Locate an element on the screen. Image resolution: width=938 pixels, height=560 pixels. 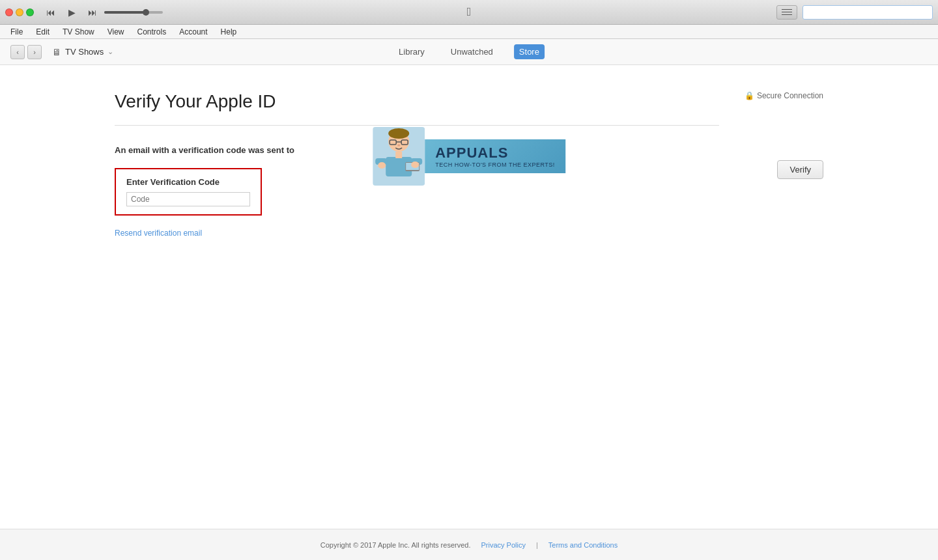
appuals-text-block: APPUALS Tech How-To's From The Experts! is located at coordinates (495, 156).